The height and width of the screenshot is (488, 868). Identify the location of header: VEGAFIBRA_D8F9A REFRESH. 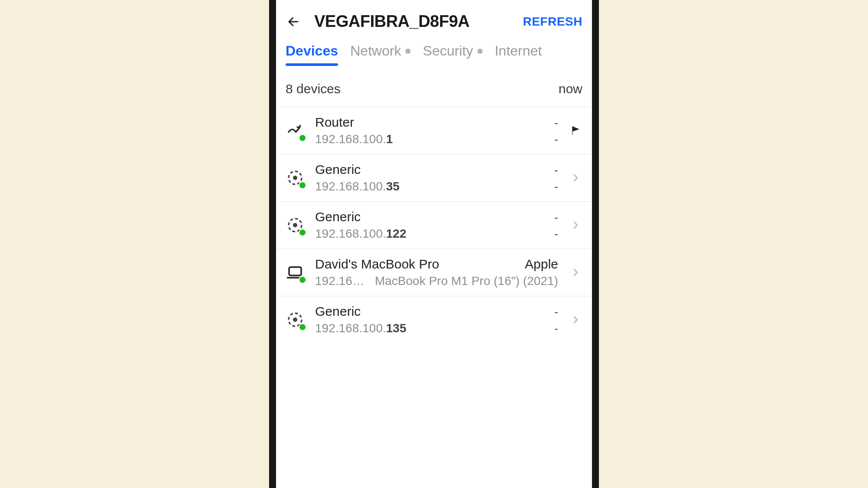
(434, 19).